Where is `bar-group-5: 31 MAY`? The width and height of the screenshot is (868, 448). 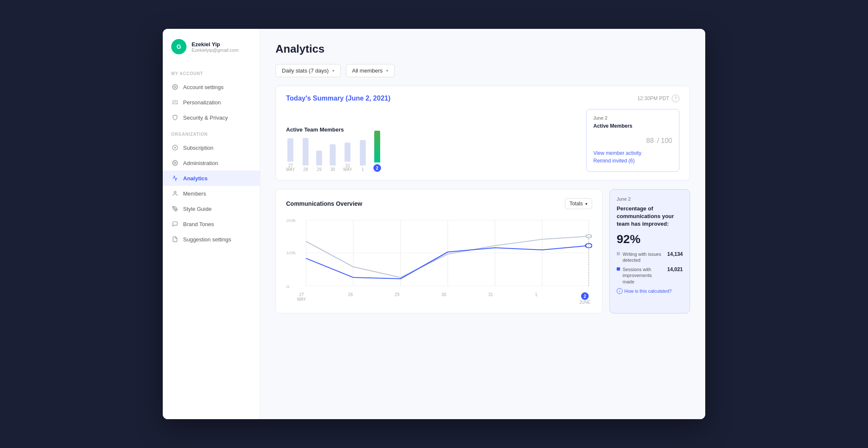
bar-group-5: 31 MAY is located at coordinates (348, 157).